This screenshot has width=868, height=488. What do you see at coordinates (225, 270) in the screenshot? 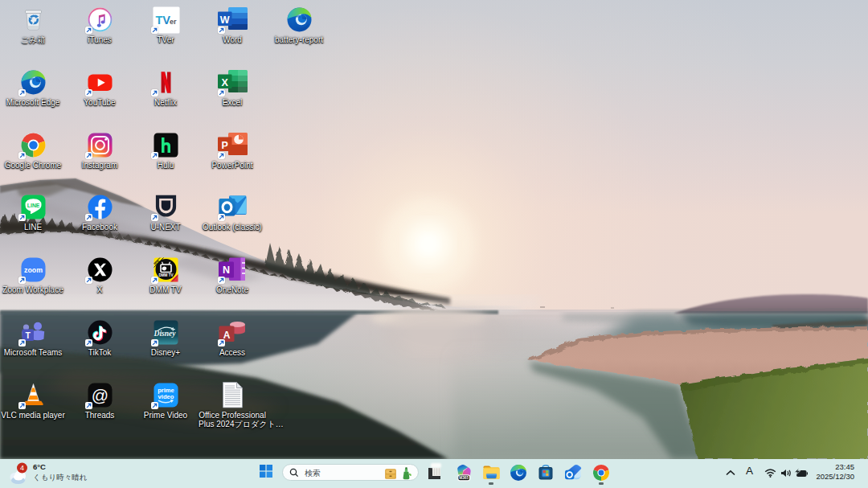
I see `svg-text: N` at bounding box center [225, 270].